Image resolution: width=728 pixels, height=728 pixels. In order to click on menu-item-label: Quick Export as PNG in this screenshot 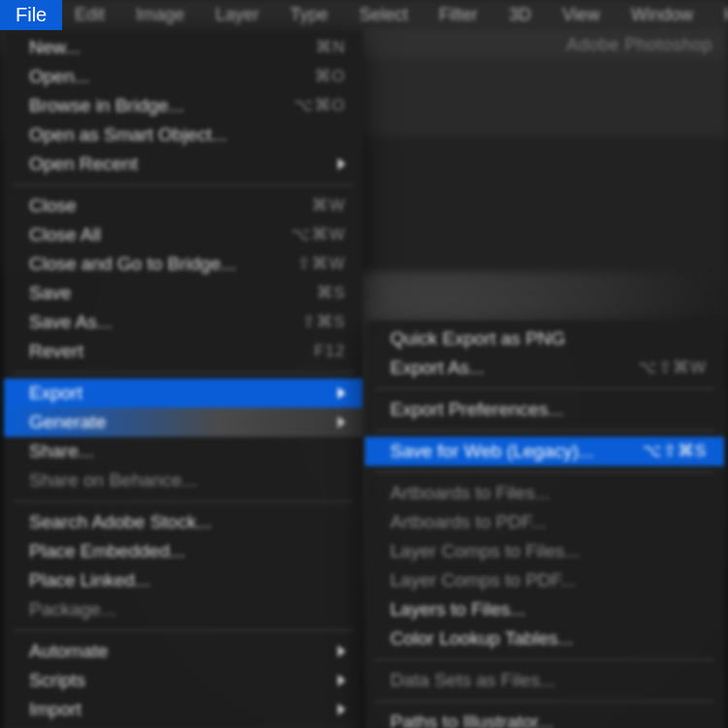, I will do `click(478, 339)`.